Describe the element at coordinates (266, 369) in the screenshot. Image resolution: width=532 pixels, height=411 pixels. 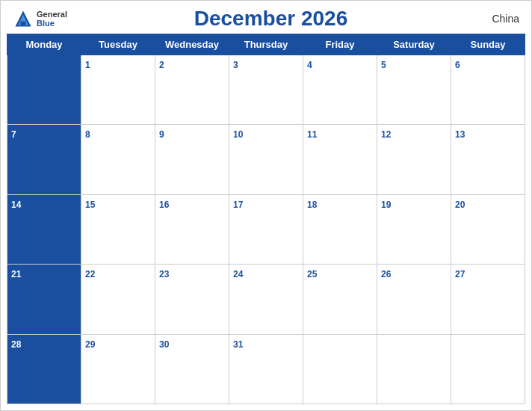
I see `calendar-cell: 31` at that location.